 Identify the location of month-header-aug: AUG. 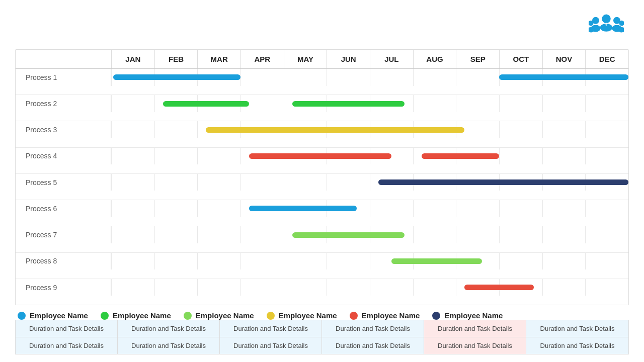
(435, 59).